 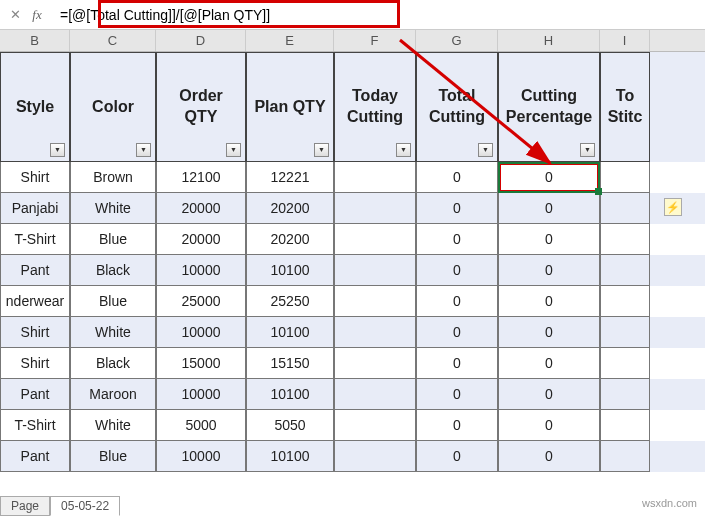 What do you see at coordinates (290, 178) in the screenshot?
I see `cell-plan-qty: 12221` at bounding box center [290, 178].